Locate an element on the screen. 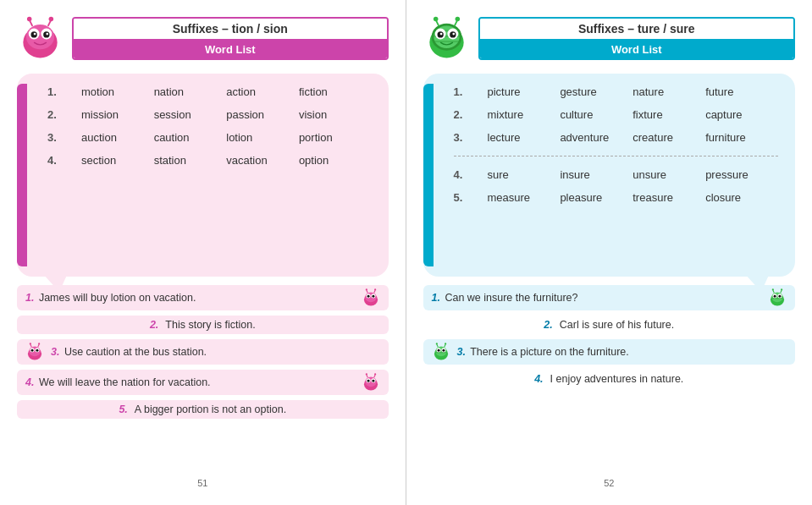 The image size is (812, 505). word-2-2: session is located at coordinates (191, 115).